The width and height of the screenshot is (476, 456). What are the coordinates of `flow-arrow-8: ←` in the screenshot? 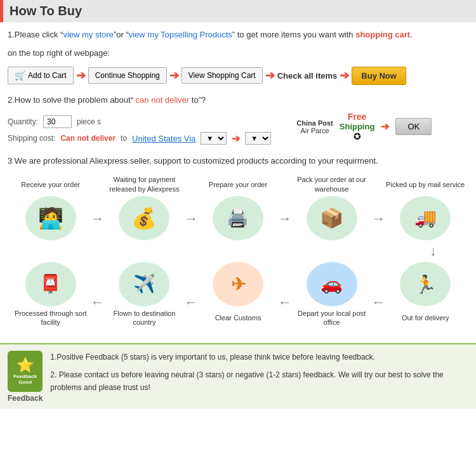 It's located at (98, 303).